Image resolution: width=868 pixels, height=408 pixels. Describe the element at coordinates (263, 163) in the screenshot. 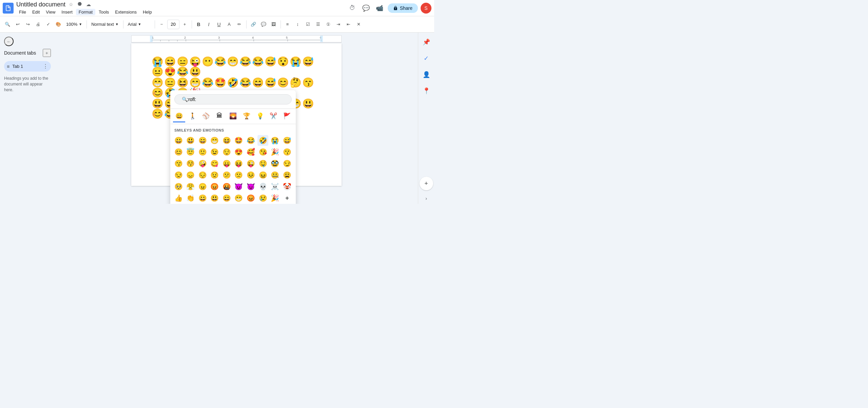

I see `emoji-27: 🤤` at that location.